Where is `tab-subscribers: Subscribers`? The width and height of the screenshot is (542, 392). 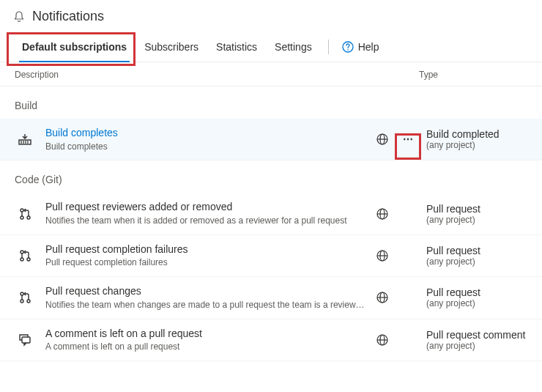
tab-subscribers: Subscribers is located at coordinates (171, 47).